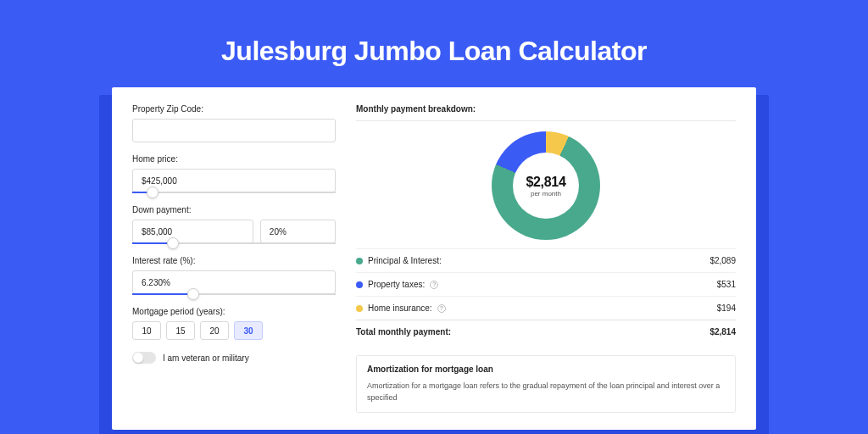 Image resolution: width=868 pixels, height=434 pixels. I want to click on donut-chart-wrap: $2,814 per month, so click(546, 185).